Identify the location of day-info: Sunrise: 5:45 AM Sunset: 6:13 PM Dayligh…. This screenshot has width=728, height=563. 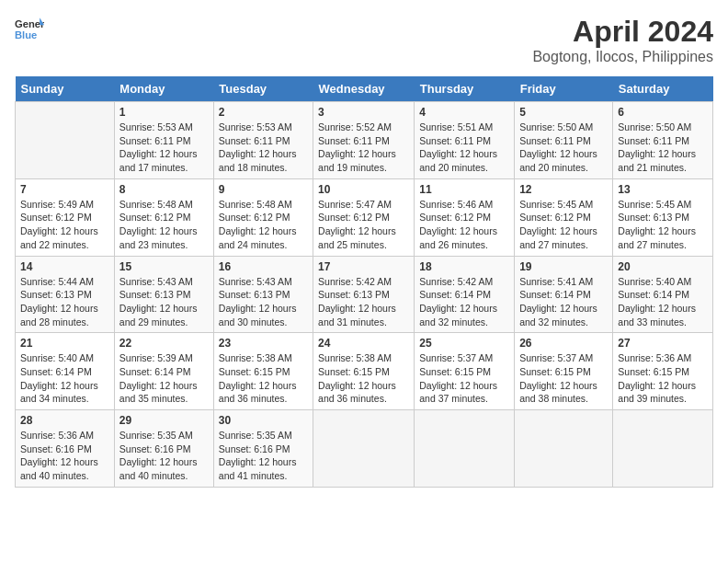
(663, 224).